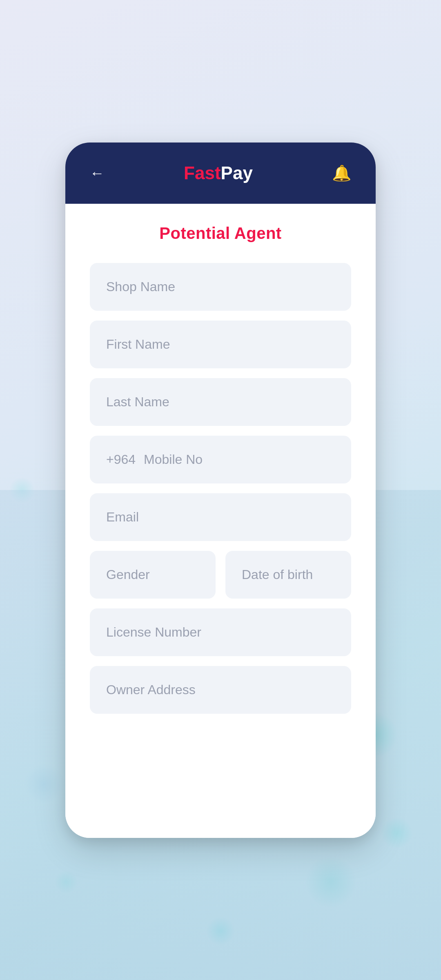 This screenshot has height=980, width=441. What do you see at coordinates (220, 460) in the screenshot?
I see `mobile-field-wrapper: +964` at bounding box center [220, 460].